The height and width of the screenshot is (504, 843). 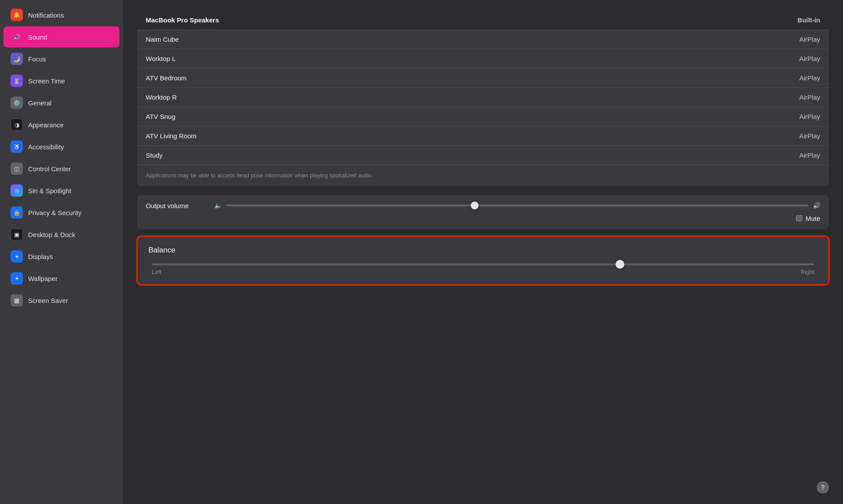 What do you see at coordinates (52, 234) in the screenshot?
I see `sidebar-label-desktop: Desktop & Dock` at bounding box center [52, 234].